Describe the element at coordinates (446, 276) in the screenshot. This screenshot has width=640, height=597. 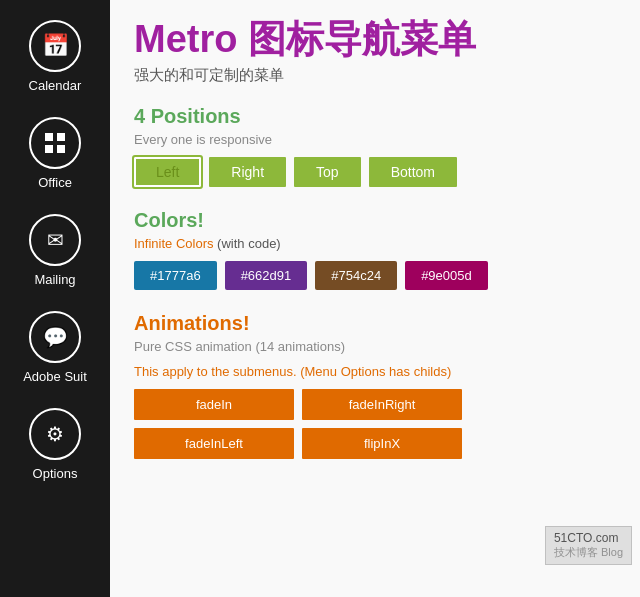
I see `color-btn-9e005d: #9e005d` at that location.